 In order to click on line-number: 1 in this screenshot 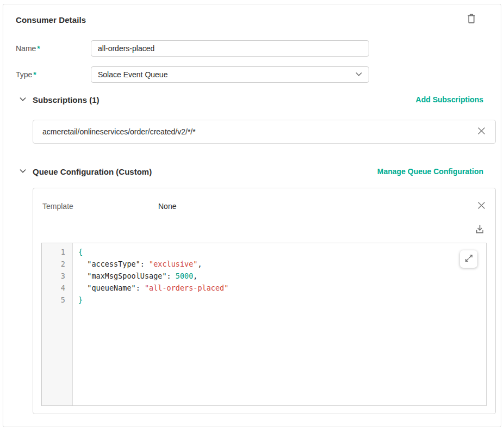, I will do `click(53, 252)`.